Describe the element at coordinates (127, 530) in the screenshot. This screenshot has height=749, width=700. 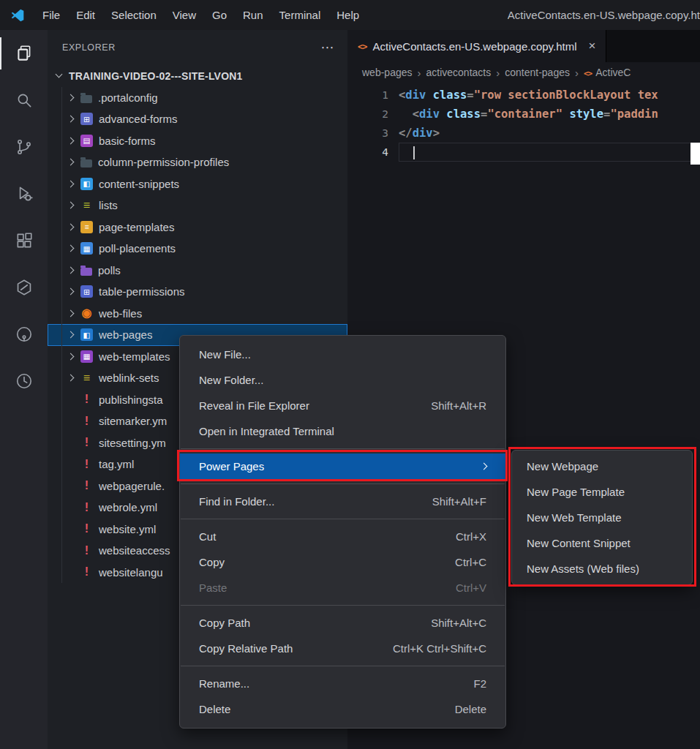
I see `tree-item-label: website.yml` at that location.